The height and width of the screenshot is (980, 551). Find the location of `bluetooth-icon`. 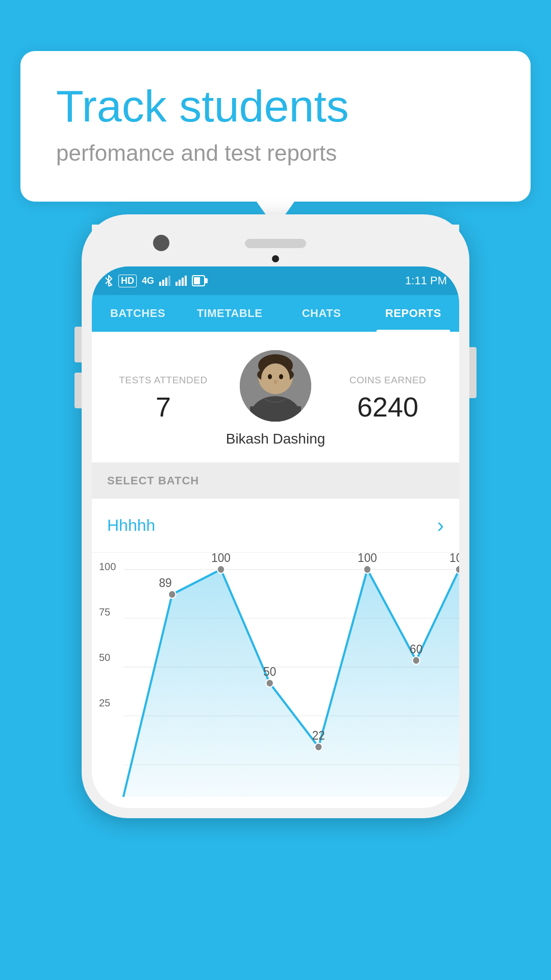

bluetooth-icon is located at coordinates (109, 281).